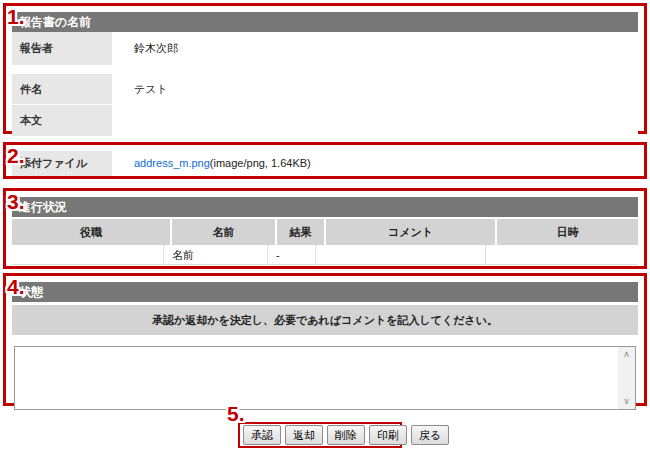 The image size is (650, 460). I want to click on scrollbar-up-icon: ∧, so click(626, 354).